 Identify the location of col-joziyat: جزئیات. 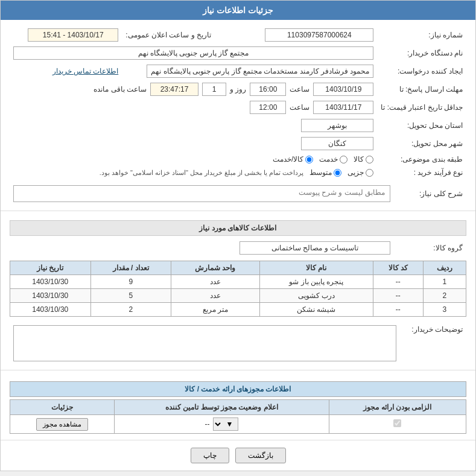
(63, 408).